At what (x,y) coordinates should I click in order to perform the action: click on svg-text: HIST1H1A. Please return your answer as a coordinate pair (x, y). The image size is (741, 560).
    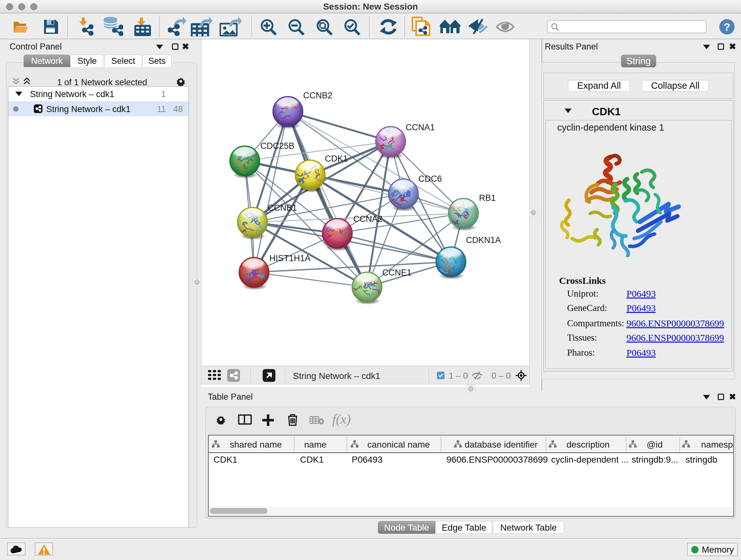
    Looking at the image, I should click on (290, 258).